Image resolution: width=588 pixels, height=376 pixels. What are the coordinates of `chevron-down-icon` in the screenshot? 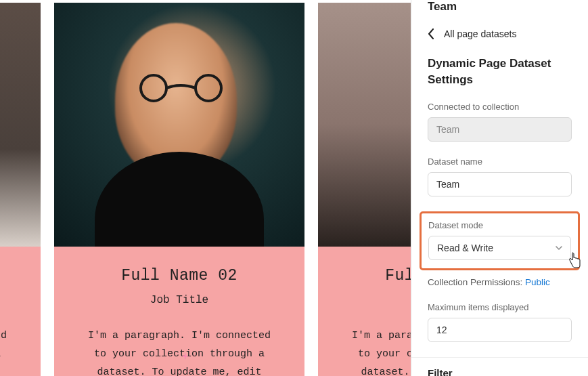 It's located at (559, 248).